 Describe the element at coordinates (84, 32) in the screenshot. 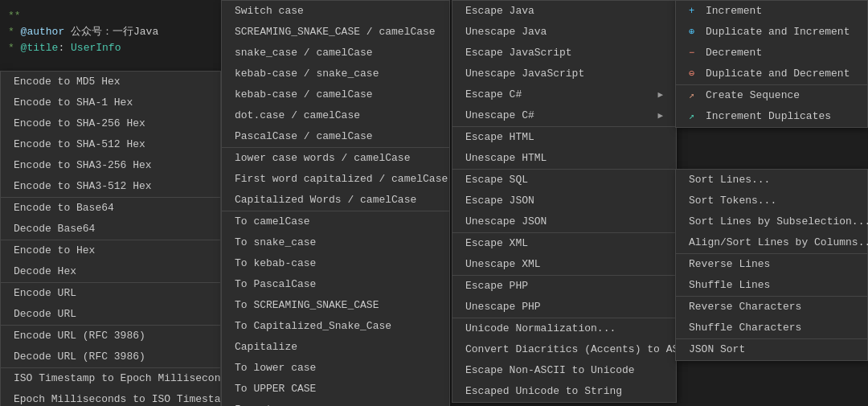

I see `editor-line-2: * @author 公众号：一行Java` at that location.